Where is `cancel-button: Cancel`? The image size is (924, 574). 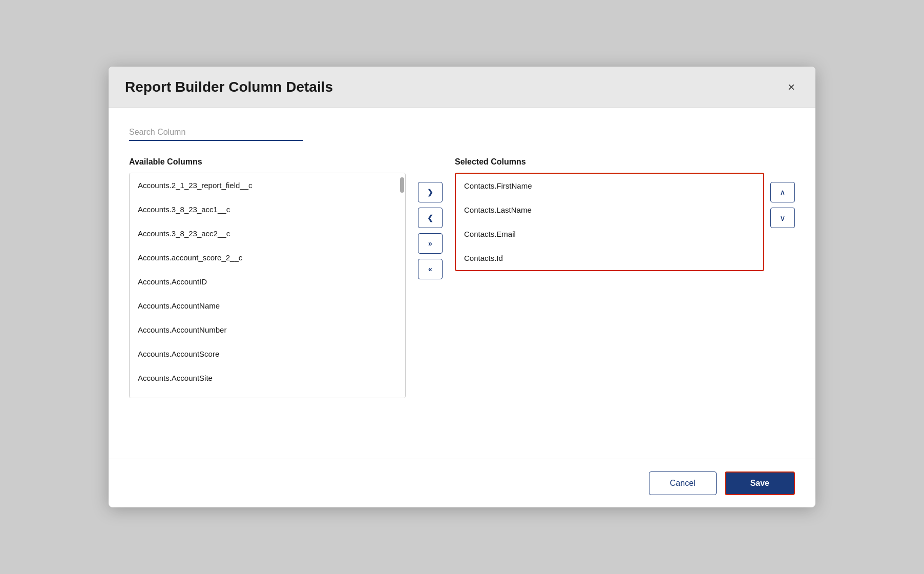 cancel-button: Cancel is located at coordinates (683, 483).